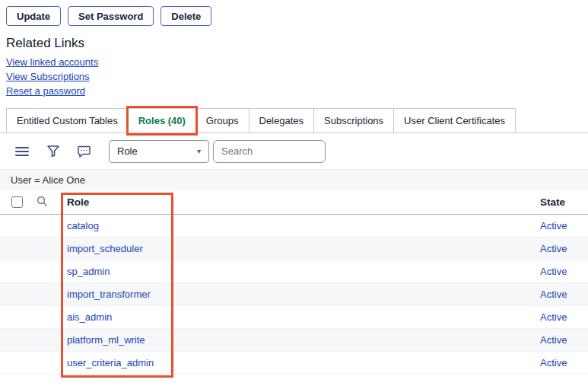 The image size is (588, 386). Describe the element at coordinates (111, 16) in the screenshot. I see `set-password-button: Set Password` at that location.